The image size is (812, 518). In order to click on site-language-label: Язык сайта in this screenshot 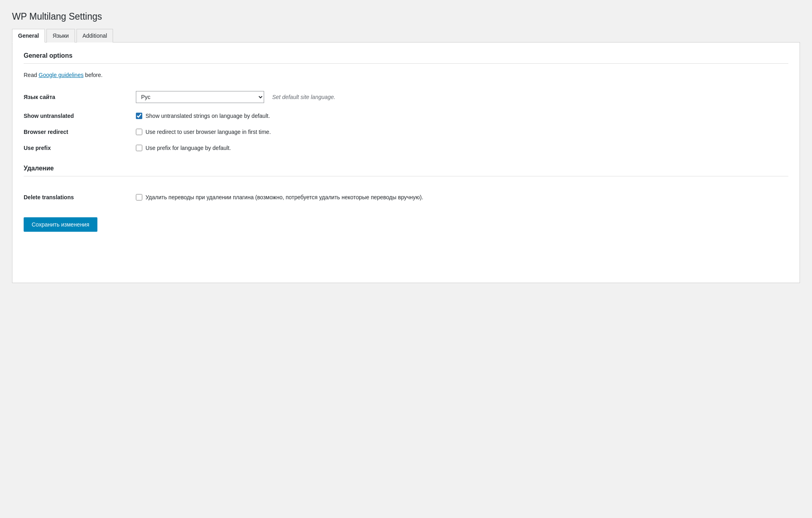, I will do `click(80, 97)`.